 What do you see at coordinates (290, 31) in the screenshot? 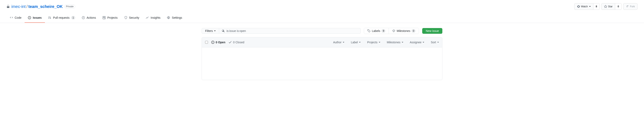
I see `search-input-wrap` at bounding box center [290, 31].